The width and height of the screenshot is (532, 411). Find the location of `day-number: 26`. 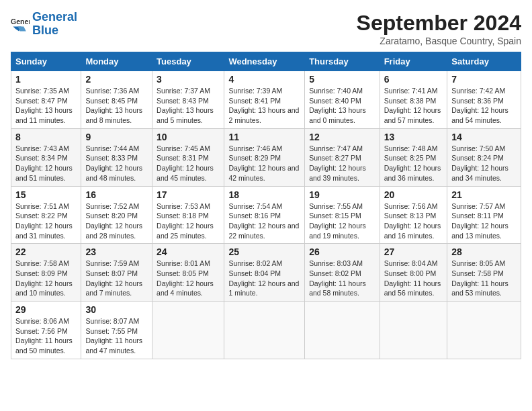

day-number: 26 is located at coordinates (342, 252).